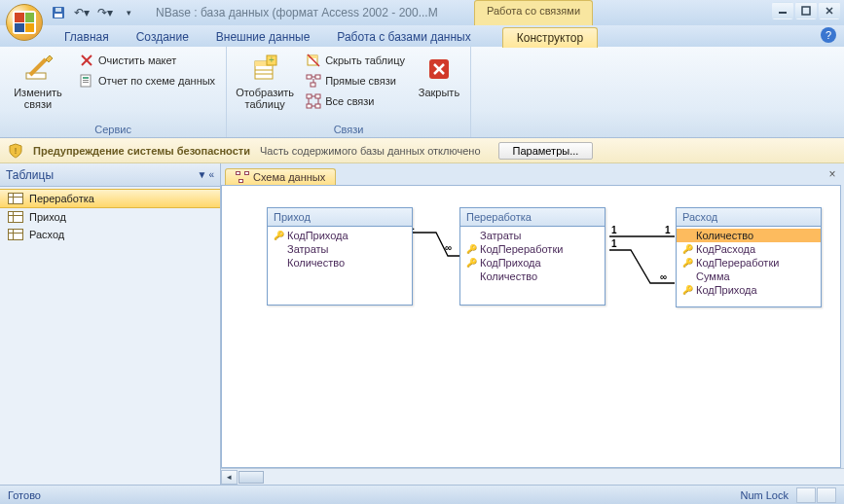  I want to click on status-bar: Готово Num Lock, so click(422, 494).